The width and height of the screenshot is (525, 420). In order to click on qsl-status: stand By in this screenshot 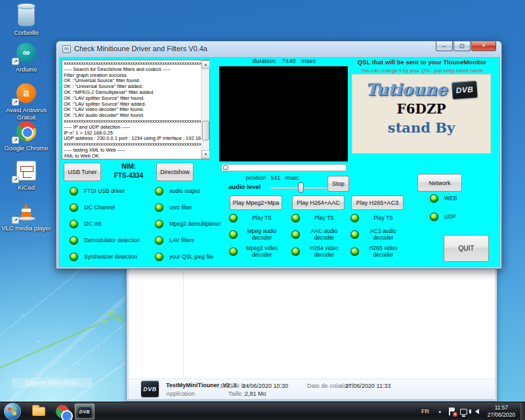, I will do `click(421, 127)`.